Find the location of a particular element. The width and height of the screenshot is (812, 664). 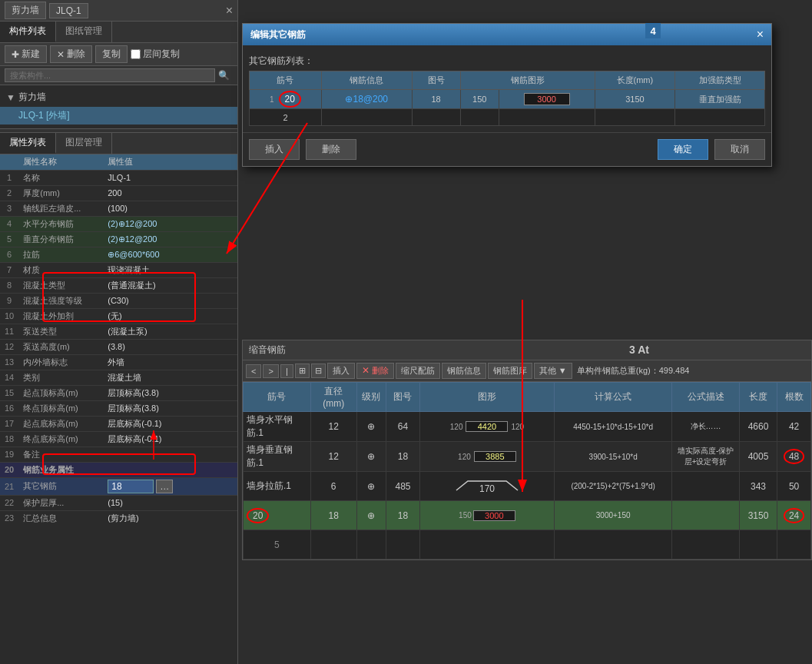

delete-btn: ✕ 删除 is located at coordinates (71, 54).